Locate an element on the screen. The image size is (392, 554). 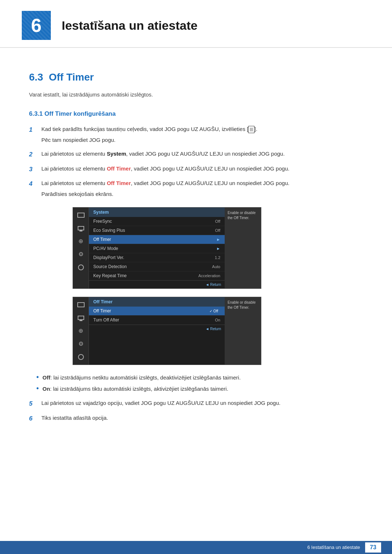
panel2-title: Off Timer is located at coordinates (157, 302).